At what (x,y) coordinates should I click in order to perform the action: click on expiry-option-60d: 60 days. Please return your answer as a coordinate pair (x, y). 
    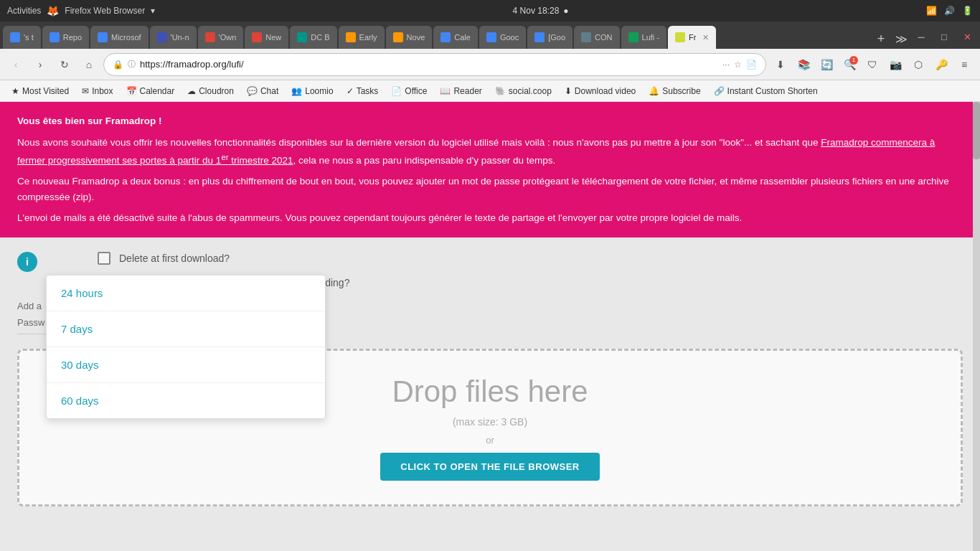
    Looking at the image, I should click on (186, 400).